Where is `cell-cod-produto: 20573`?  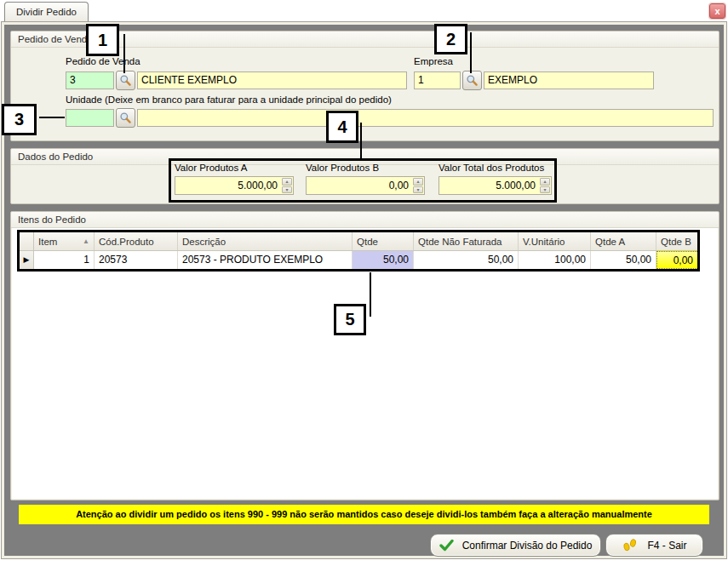 cell-cod-produto: 20573 is located at coordinates (136, 260).